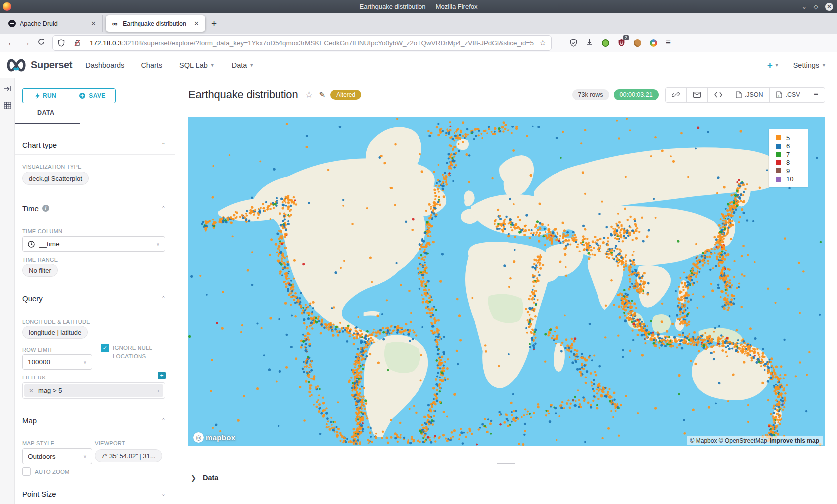 This screenshot has height=504, width=837. Describe the element at coordinates (794, 441) in the screenshot. I see `improve-map-link: Improve this map` at that location.